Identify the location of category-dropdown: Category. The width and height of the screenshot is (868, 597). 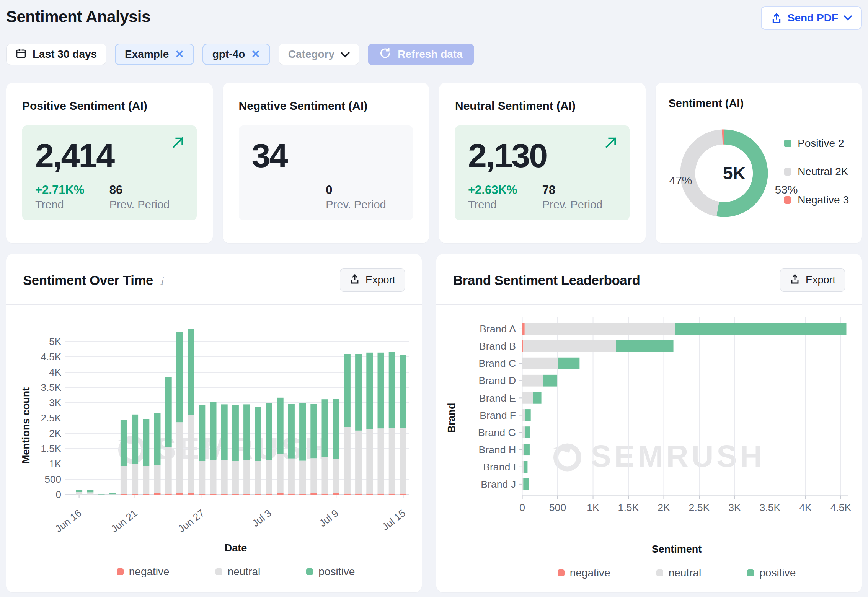
(319, 54).